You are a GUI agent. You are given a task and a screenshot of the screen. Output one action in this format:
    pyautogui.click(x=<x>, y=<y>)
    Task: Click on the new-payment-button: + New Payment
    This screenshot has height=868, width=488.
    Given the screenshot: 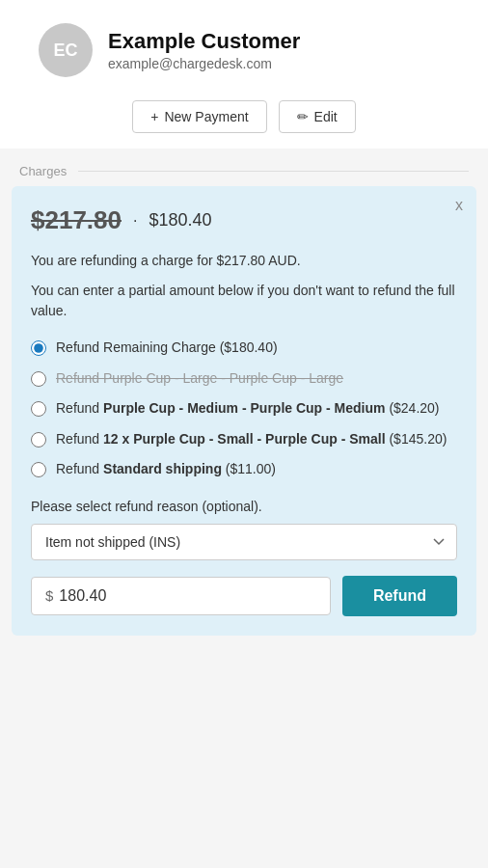 What is the action you would take?
    pyautogui.click(x=199, y=117)
    